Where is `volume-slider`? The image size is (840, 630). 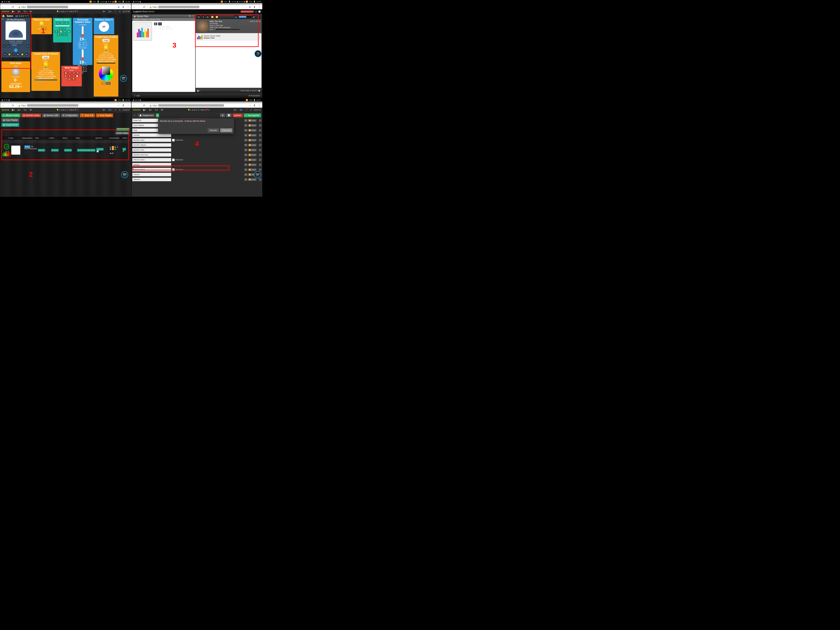
volume-slider is located at coordinates (18, 45).